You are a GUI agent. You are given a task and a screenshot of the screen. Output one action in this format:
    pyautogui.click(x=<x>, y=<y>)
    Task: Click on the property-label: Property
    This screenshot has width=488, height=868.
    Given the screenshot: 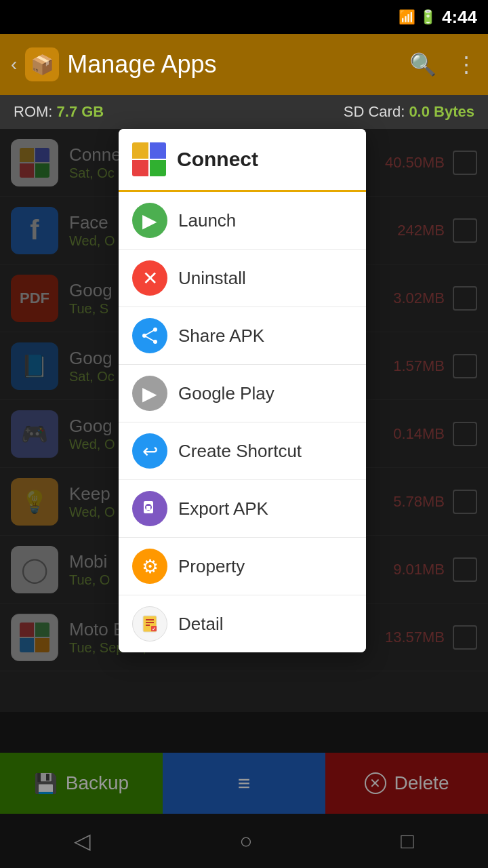 What is the action you would take?
    pyautogui.click(x=211, y=567)
    